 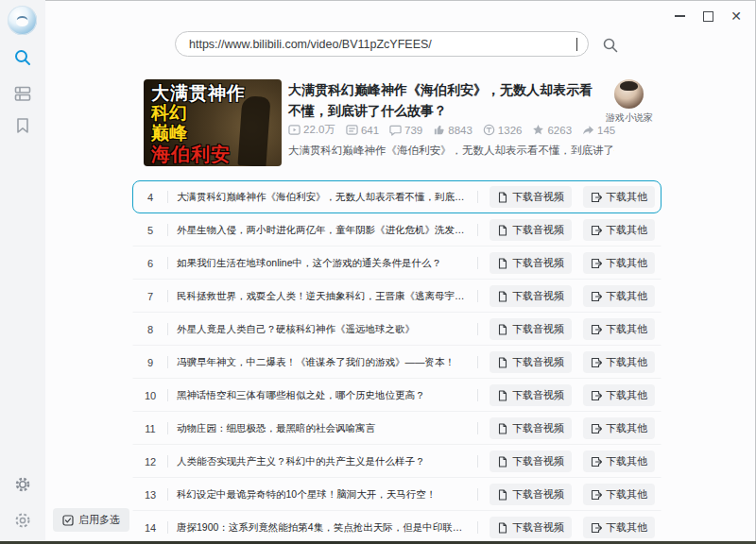 I want to click on stat-coins: 1326, so click(x=503, y=130).